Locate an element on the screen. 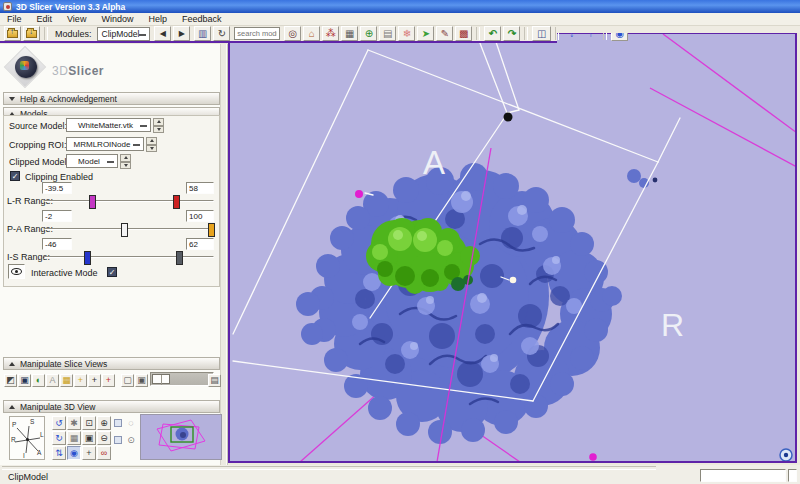 The width and height of the screenshot is (800, 484). cropping-roi-select: MRMLROINode is located at coordinates (105, 144).